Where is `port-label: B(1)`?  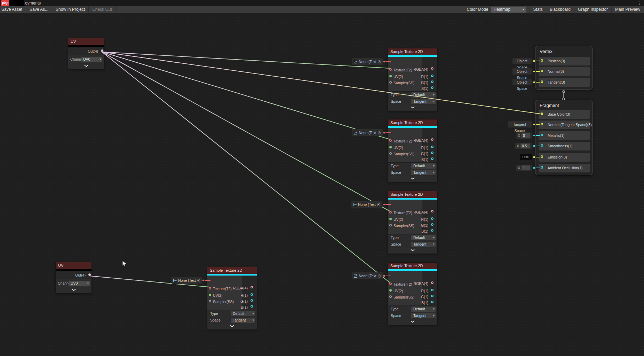 port-label: B(1) is located at coordinates (425, 303).